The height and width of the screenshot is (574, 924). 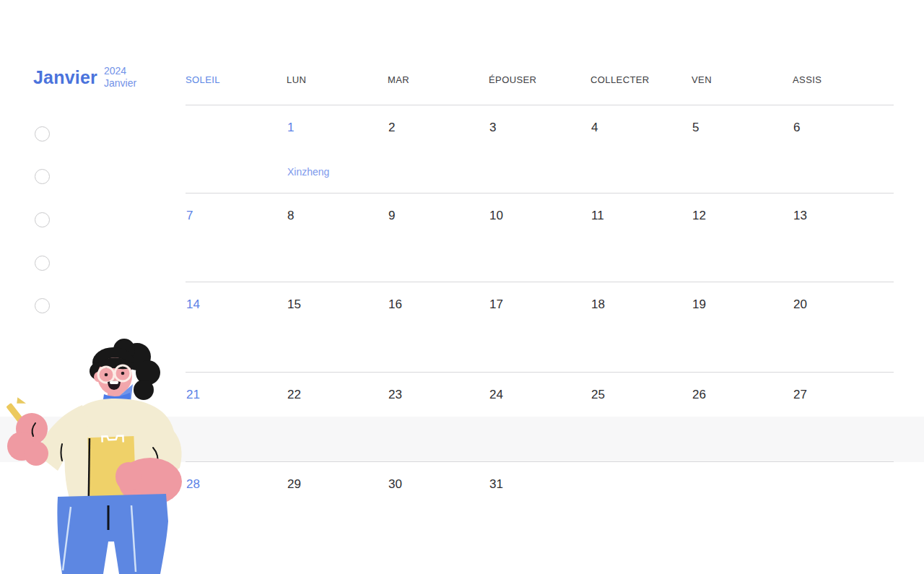 What do you see at coordinates (540, 87) in the screenshot?
I see `calendar-header-row: SOLEILLUNMARÉPOUSERCOLLECTERVENASSIS` at bounding box center [540, 87].